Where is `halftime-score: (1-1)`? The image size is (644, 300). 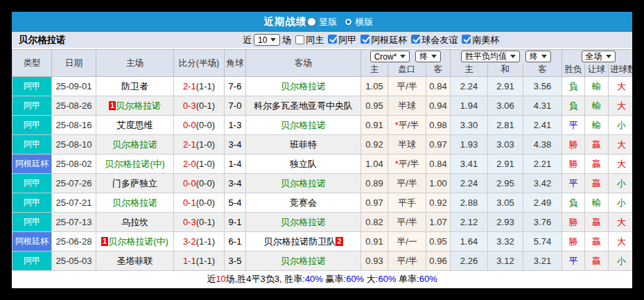
halftime-score: (1-1) is located at coordinates (205, 241).